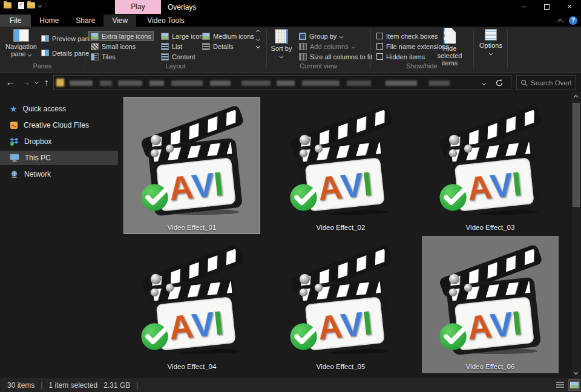 This screenshot has width=581, height=392. What do you see at coordinates (258, 31) in the screenshot?
I see `gallery-scroll-up-icon` at bounding box center [258, 31].